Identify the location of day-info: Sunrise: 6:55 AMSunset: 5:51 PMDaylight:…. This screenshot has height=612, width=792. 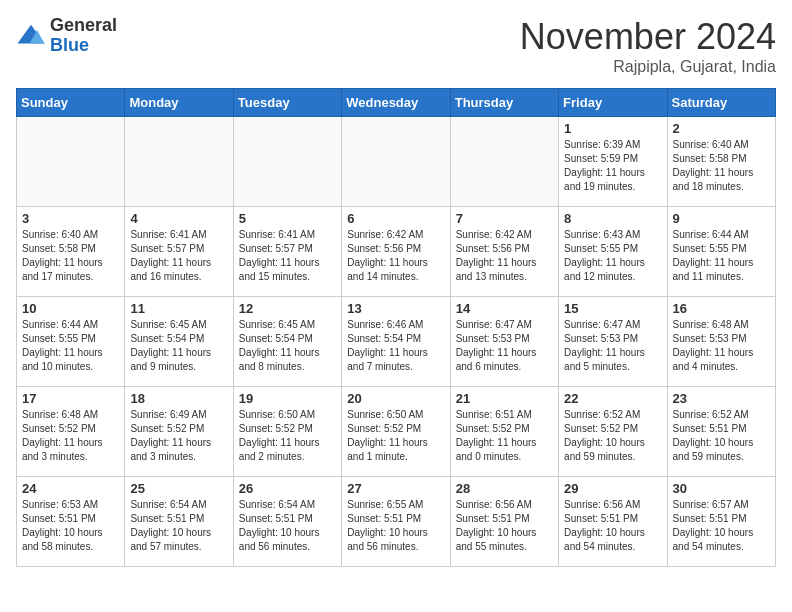
(396, 526).